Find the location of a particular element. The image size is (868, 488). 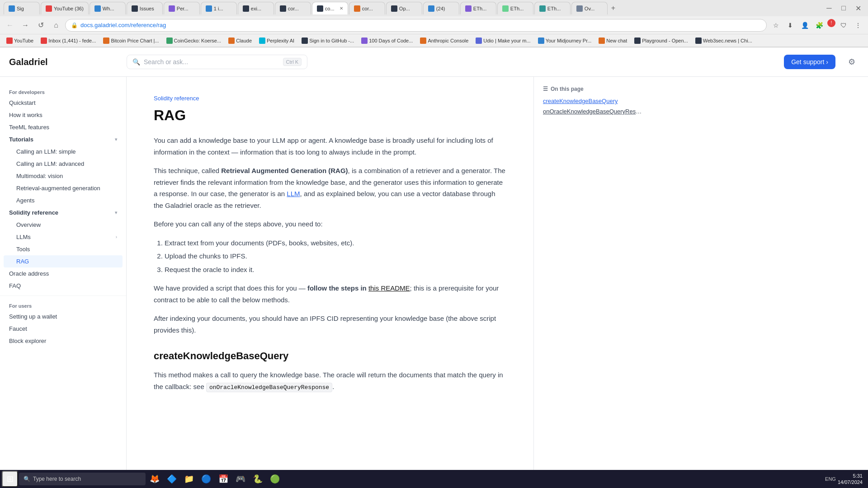

start-button: ⊞ is located at coordinates (10, 479).